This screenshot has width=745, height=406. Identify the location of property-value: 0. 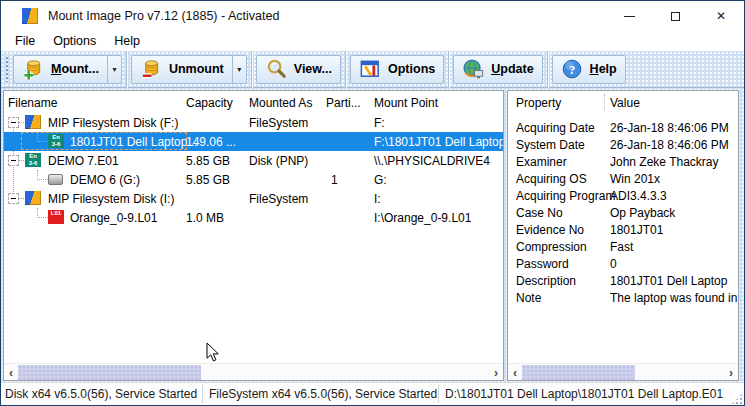
(614, 264).